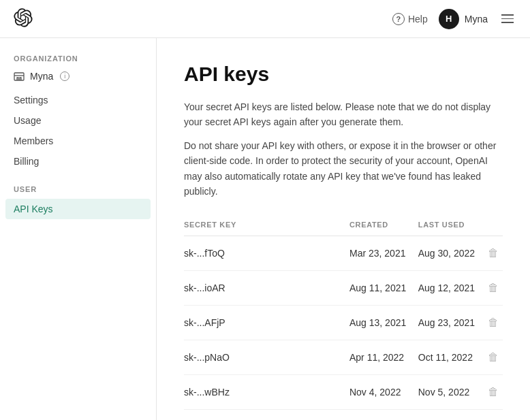  What do you see at coordinates (451, 392) in the screenshot?
I see `last-used-date: Nov 5, 2022` at bounding box center [451, 392].